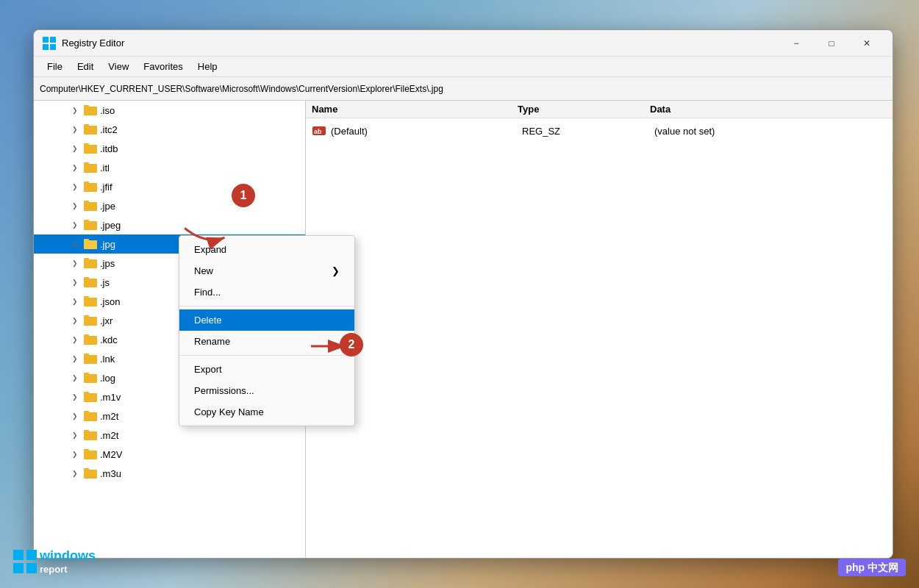 The height and width of the screenshot is (588, 919). I want to click on menu-help: Help, so click(207, 66).